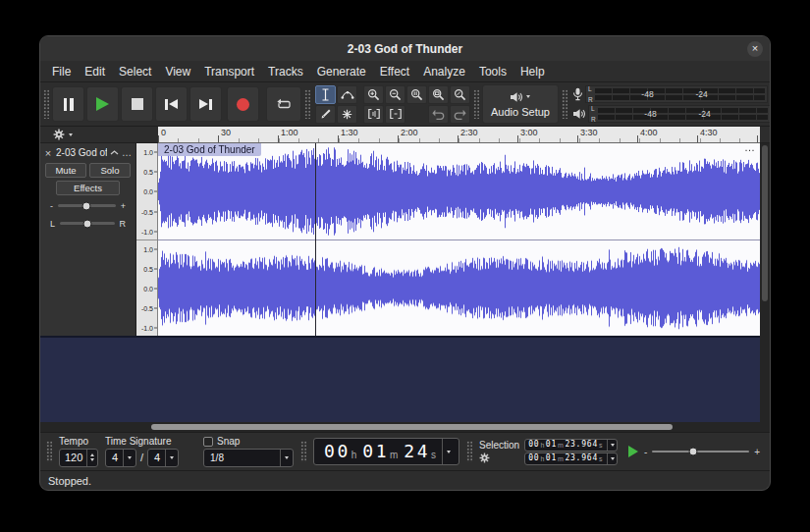 The width and height of the screenshot is (810, 532). I want to click on multi-tool-button, so click(348, 114).